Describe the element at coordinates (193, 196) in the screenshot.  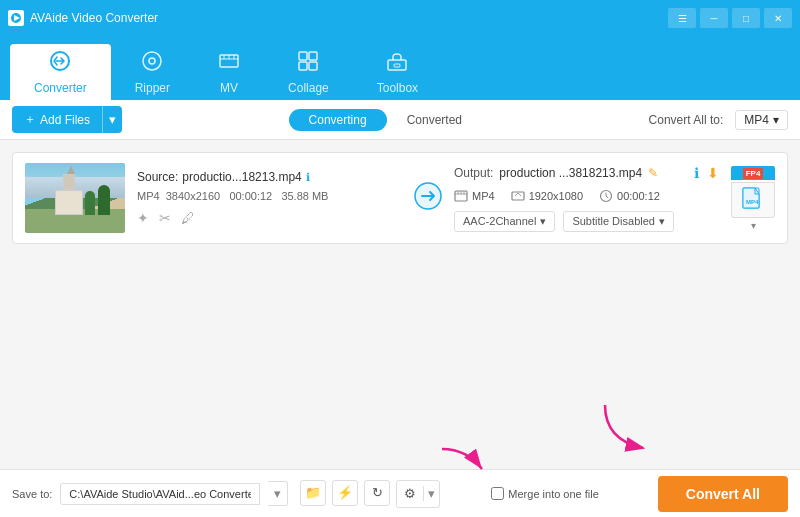
I see `meta-resolution: 3840x2160` at that location.